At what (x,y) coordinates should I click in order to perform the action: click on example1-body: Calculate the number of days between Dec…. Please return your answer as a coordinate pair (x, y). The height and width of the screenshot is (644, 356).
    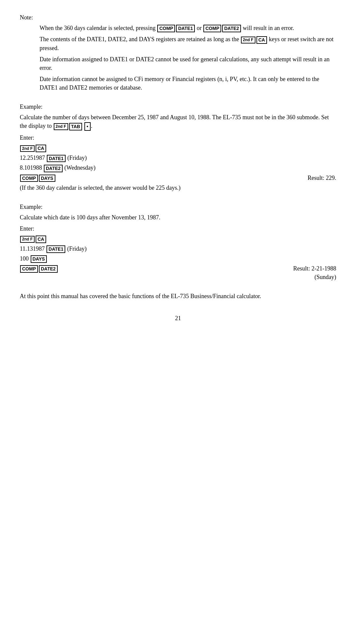
    Looking at the image, I should click on (178, 153).